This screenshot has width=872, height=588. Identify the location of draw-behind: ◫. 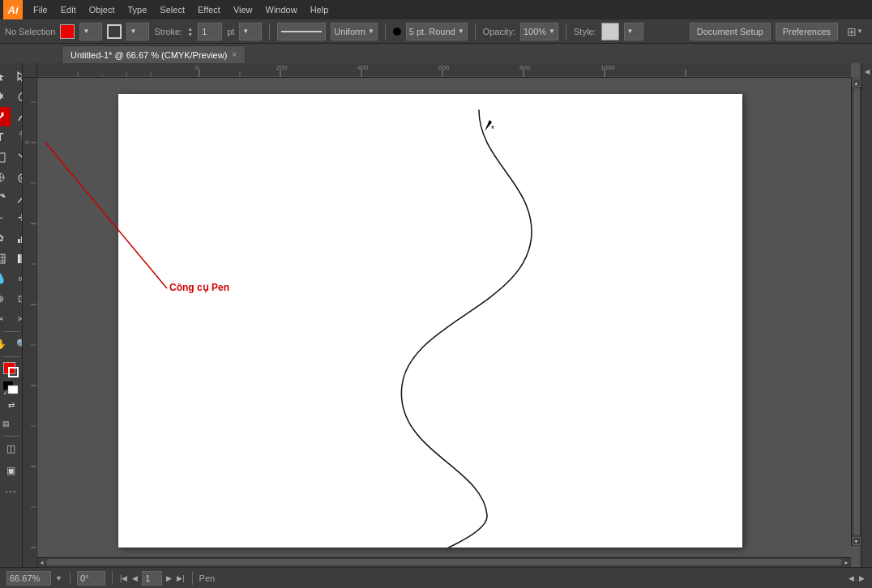
(11, 449).